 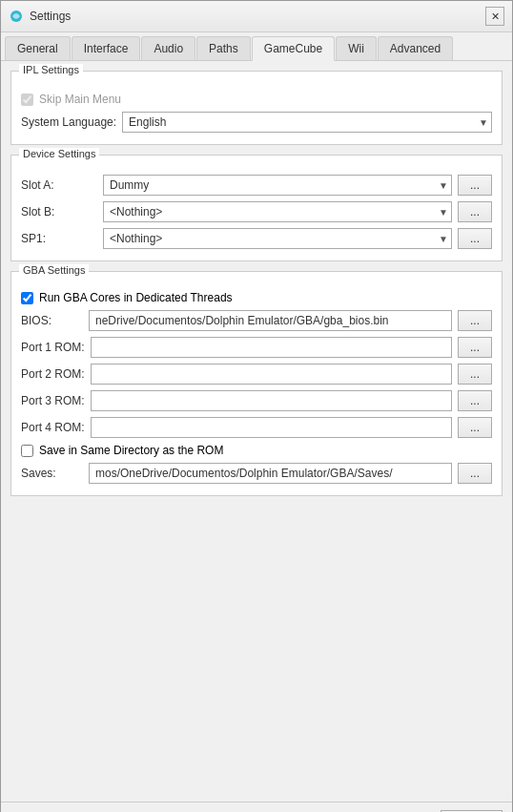 What do you see at coordinates (80, 99) in the screenshot?
I see `skip-main-menu-label: Skip Main Menu` at bounding box center [80, 99].